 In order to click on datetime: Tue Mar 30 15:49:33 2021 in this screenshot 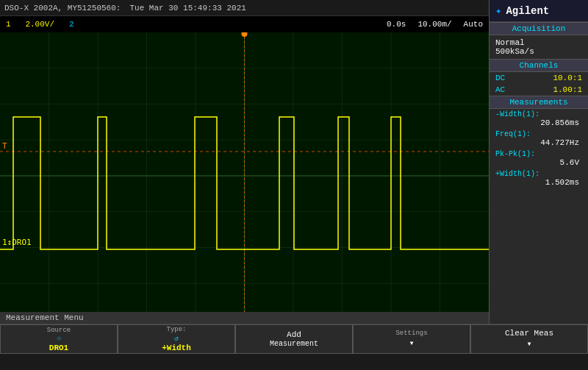, I will do `click(187, 8)`.